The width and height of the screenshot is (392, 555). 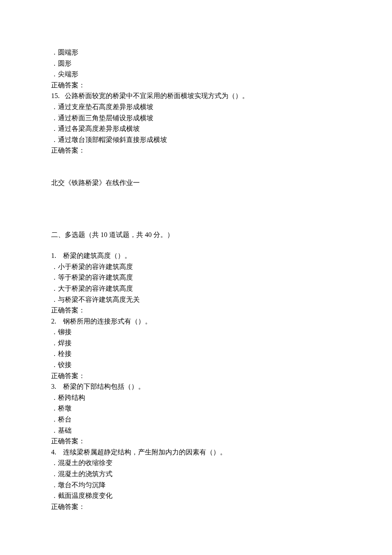 What do you see at coordinates (196, 256) in the screenshot?
I see `question-stem: 1. 桥梁的建筑高度（）。` at bounding box center [196, 256].